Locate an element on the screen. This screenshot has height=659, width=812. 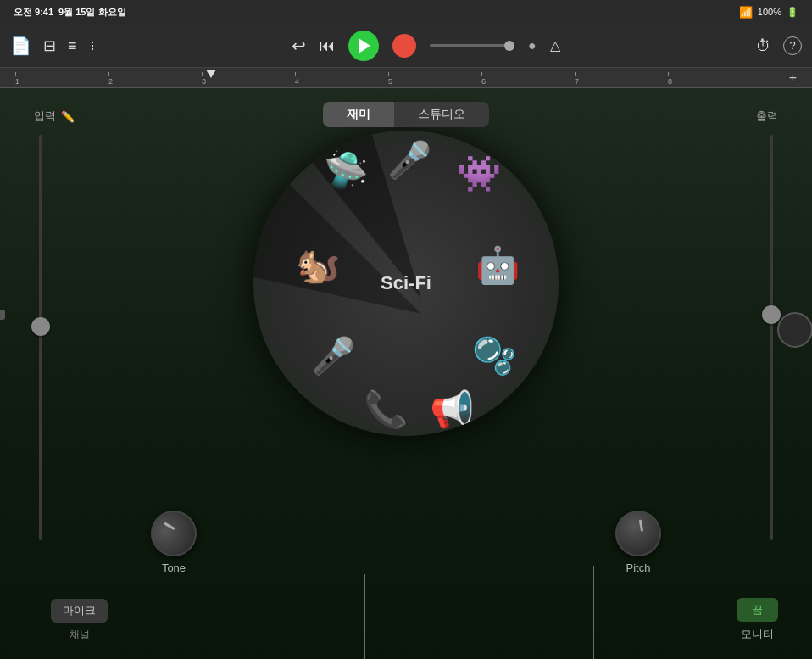
voice-squirrel-icon: 🐿️ is located at coordinates (318, 265).